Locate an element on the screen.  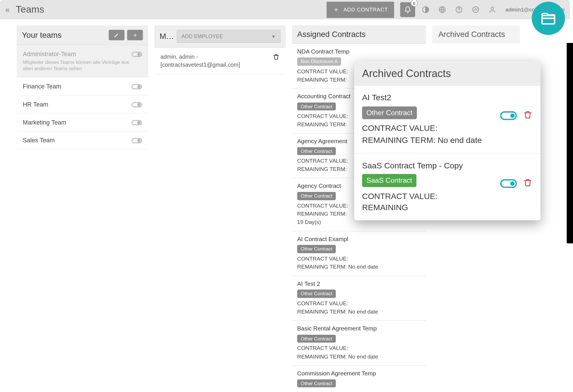
topbar: « Teams ＋ ADD CONTRACT 6 is located at coordinates (285, 10).